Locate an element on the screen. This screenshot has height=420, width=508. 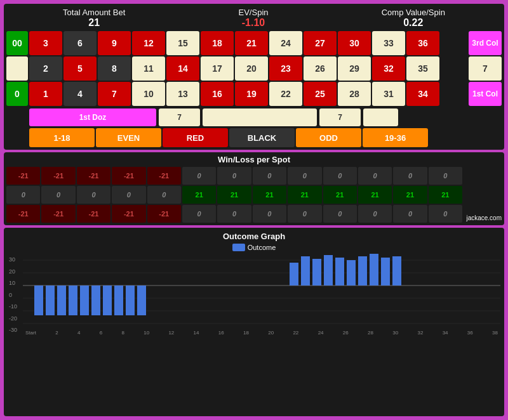
wl-bot-10: 0 is located at coordinates (340, 214).